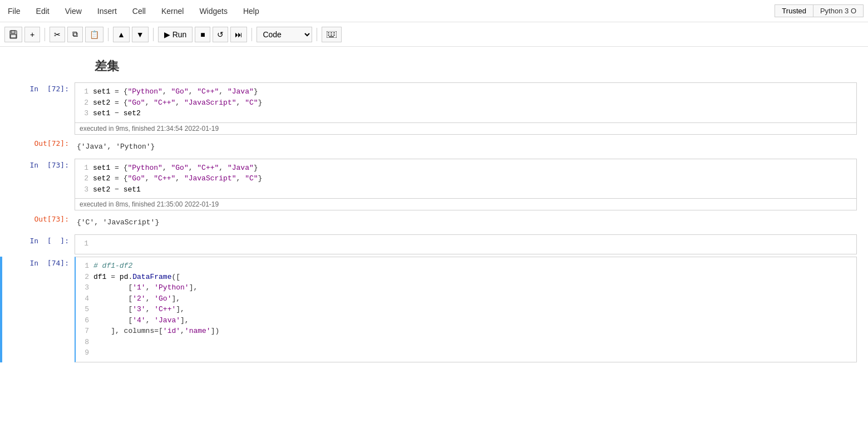 This screenshot has width=868, height=437. I want to click on restart-button: ↺, so click(220, 35).